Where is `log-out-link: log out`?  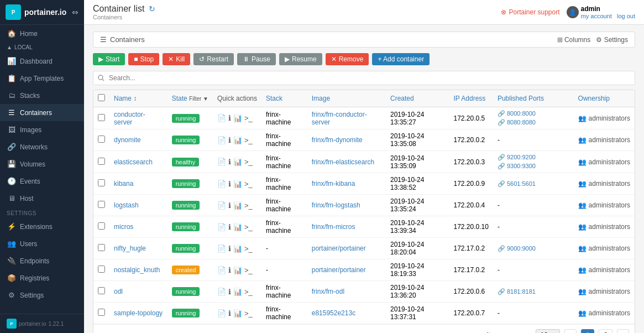 log-out-link: log out is located at coordinates (626, 16).